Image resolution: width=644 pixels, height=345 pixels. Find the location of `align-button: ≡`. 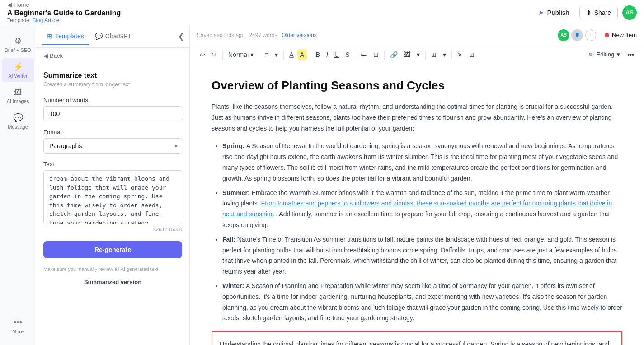

align-button: ≡ is located at coordinates (267, 55).